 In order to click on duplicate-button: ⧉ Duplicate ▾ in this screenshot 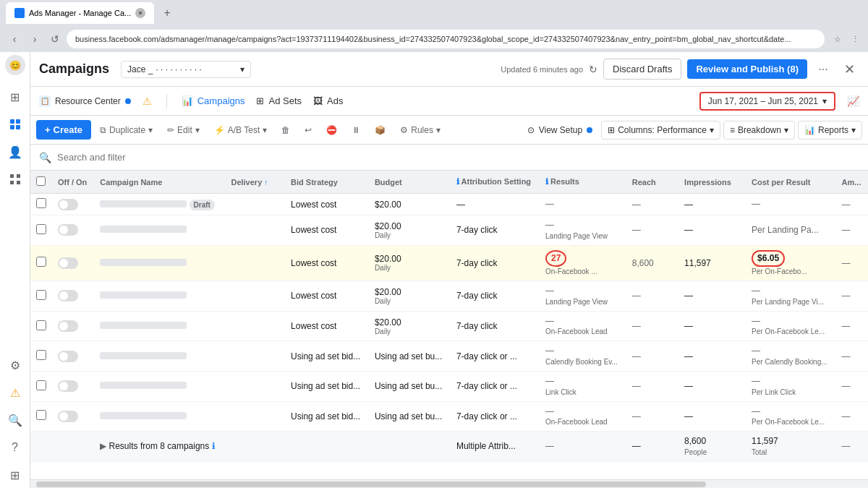, I will do `click(126, 130)`.